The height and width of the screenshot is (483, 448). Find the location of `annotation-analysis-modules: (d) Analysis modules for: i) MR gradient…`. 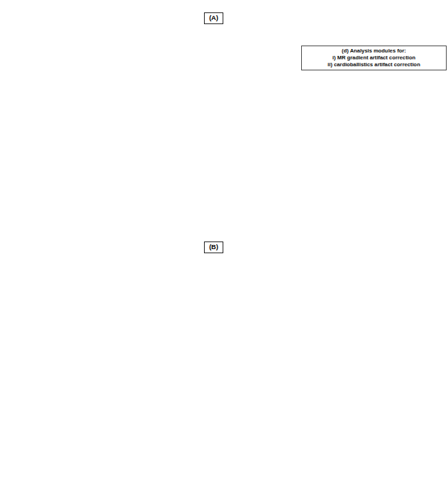

annotation-analysis-modules: (d) Analysis modules for: i) MR gradient… is located at coordinates (374, 58).